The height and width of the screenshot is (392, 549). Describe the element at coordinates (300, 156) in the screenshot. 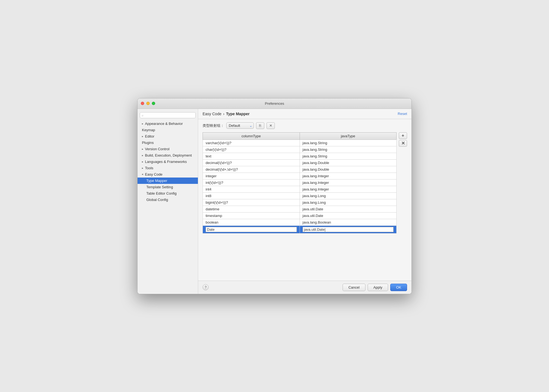

I see `table-row: textjava.lang.String` at that location.